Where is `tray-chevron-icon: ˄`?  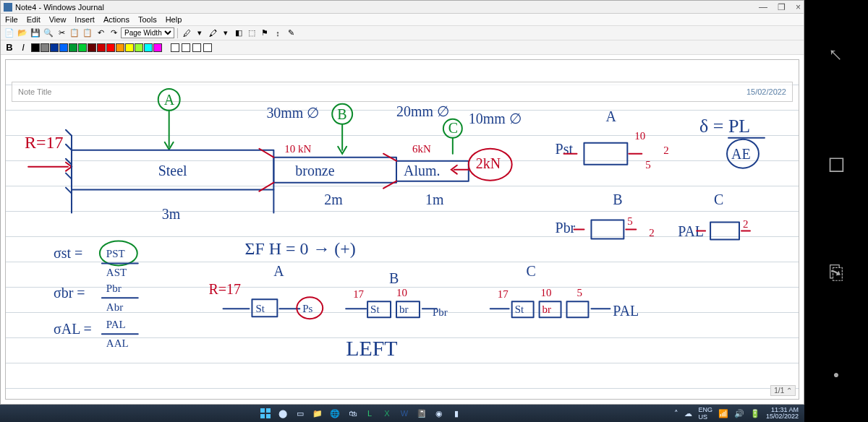 tray-chevron-icon: ˄ is located at coordinates (676, 413).